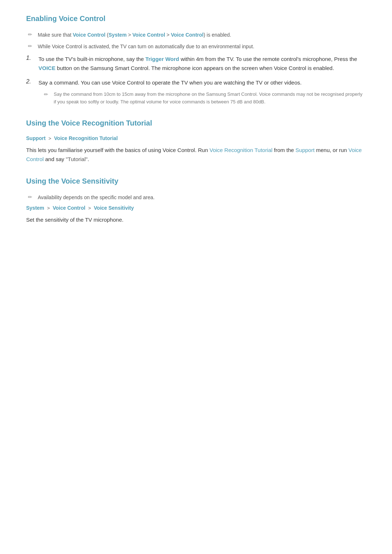 This screenshot has height=554, width=392. Describe the element at coordinates (36, 138) in the screenshot. I see `link-support-1: Support` at that location.